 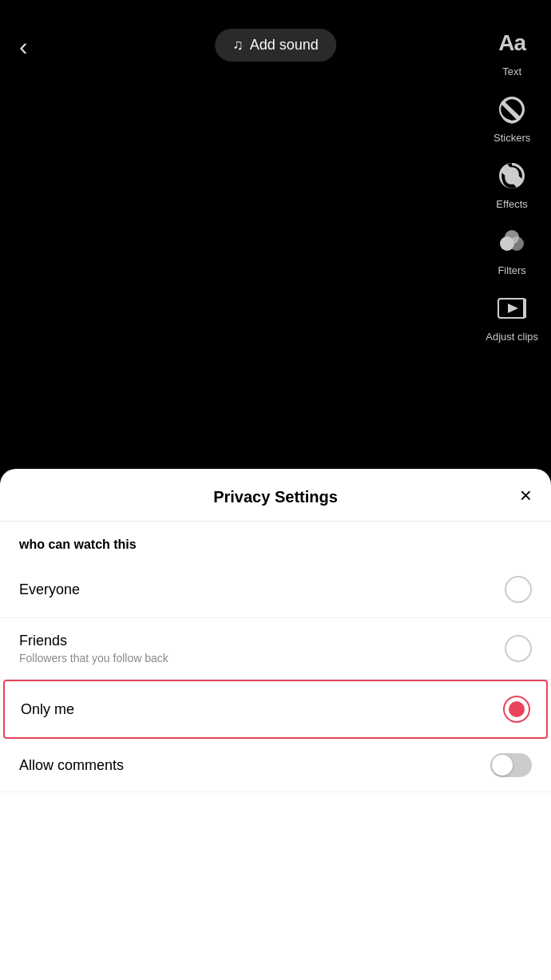 I want to click on option-label-everyone: Everyone, so click(x=50, y=589).